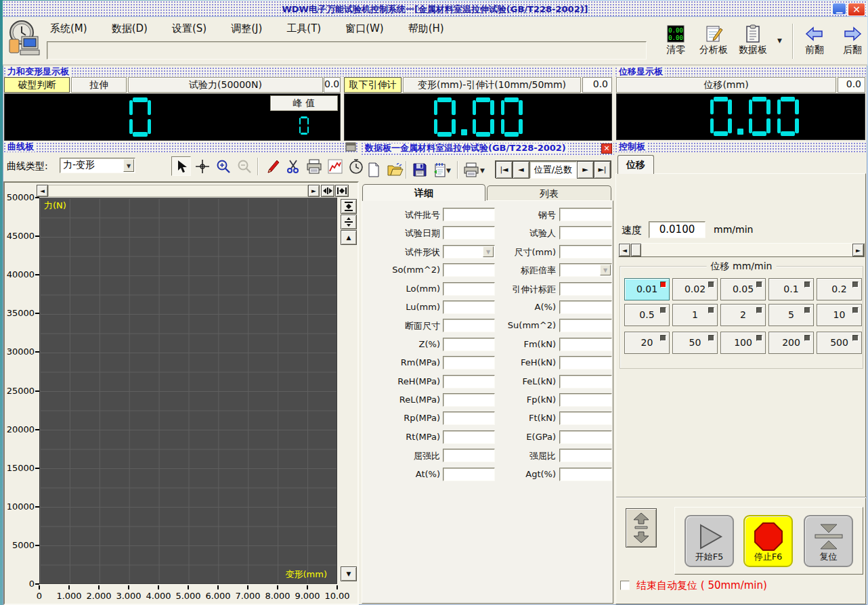  I want to click on field-input-row12-left, so click(469, 418).